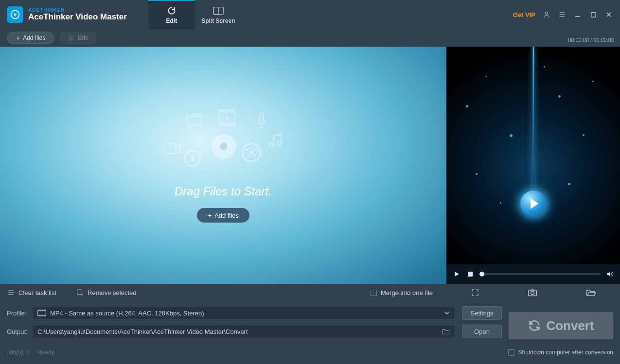  I want to click on shutdown-checkbox, so click(512, 353).